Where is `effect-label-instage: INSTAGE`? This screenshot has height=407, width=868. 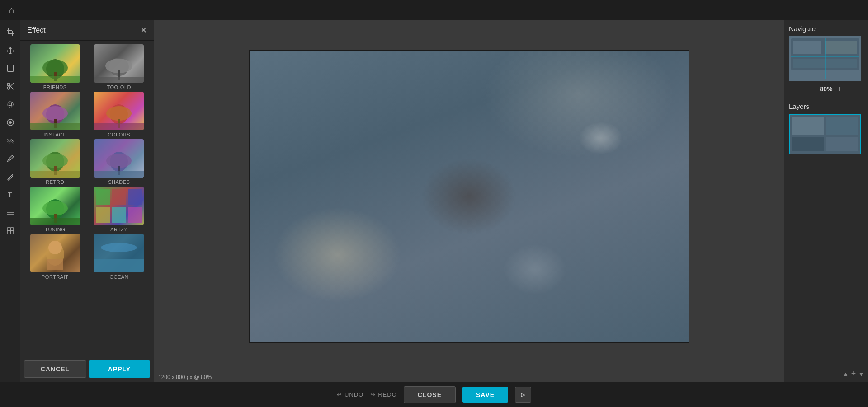 effect-label-instage: INSTAGE is located at coordinates (55, 135).